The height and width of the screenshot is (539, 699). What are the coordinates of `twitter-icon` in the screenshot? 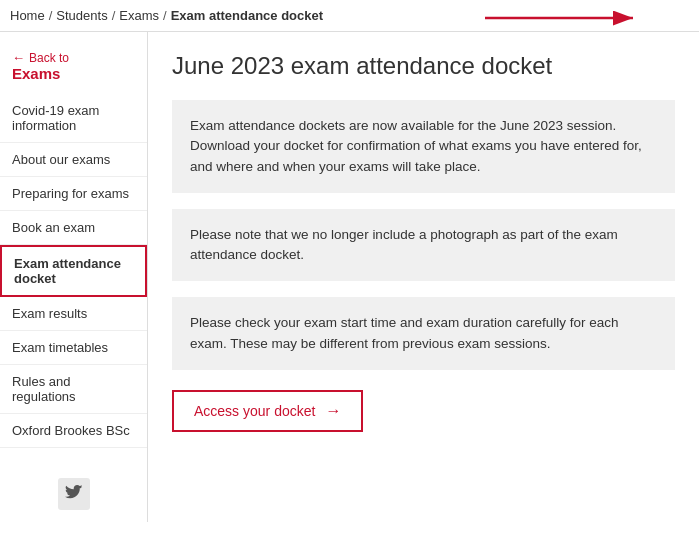 It's located at (74, 494).